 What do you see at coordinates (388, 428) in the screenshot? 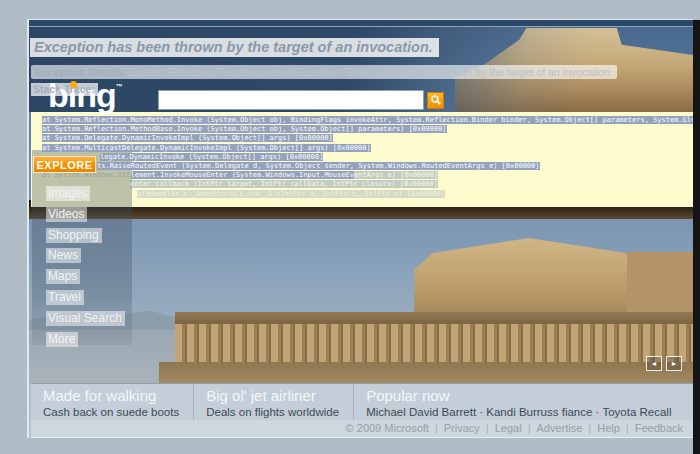
I see `copyright-text: © 2009 Microsoft` at bounding box center [388, 428].